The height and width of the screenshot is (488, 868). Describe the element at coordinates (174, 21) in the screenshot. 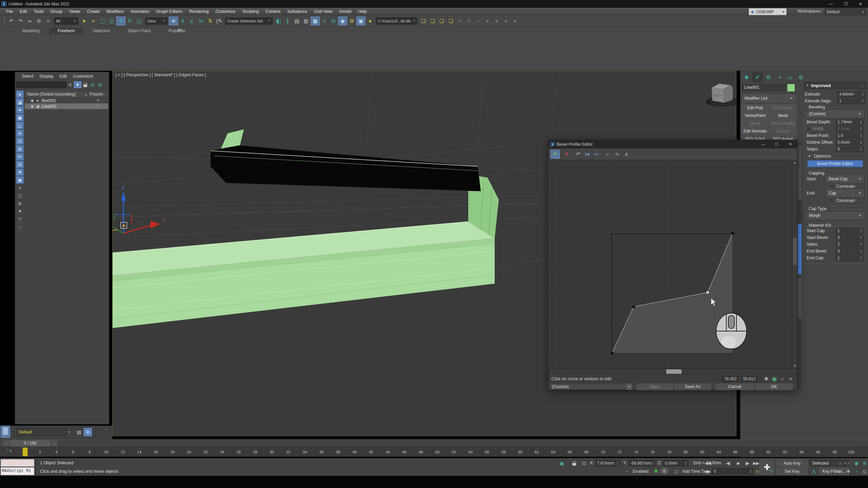

I see `use-center-icon: ⊕` at that location.